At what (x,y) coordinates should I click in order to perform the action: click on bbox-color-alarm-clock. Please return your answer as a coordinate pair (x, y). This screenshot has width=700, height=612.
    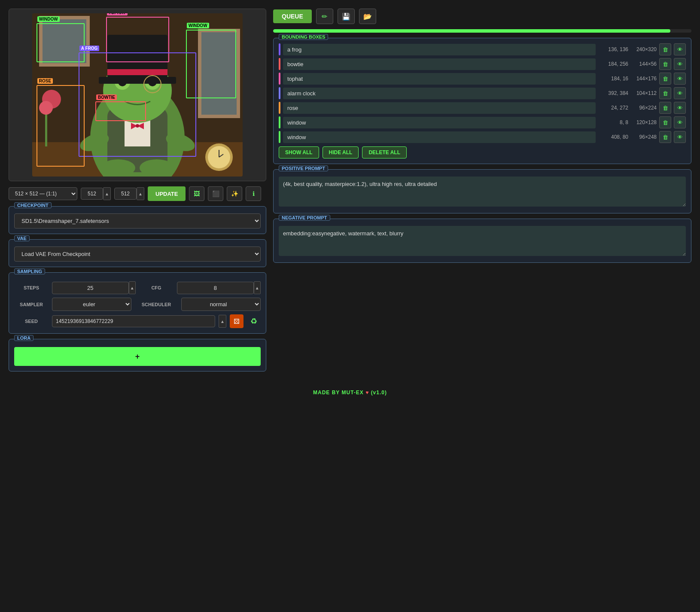
    Looking at the image, I should click on (280, 93).